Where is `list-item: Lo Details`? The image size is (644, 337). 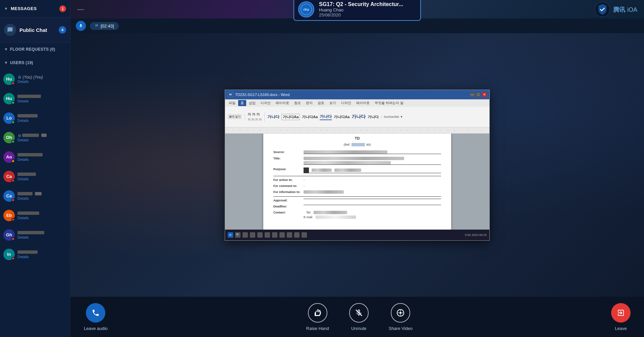
list-item: Lo Details is located at coordinates (35, 118).